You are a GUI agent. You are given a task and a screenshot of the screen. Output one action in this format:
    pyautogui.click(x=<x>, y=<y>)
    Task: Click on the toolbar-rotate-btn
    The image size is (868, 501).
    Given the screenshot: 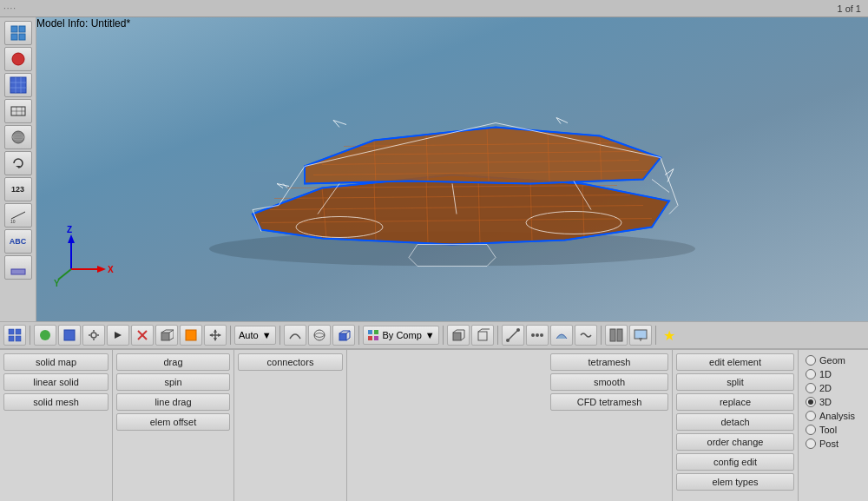 What is the action you would take?
    pyautogui.click(x=18, y=163)
    